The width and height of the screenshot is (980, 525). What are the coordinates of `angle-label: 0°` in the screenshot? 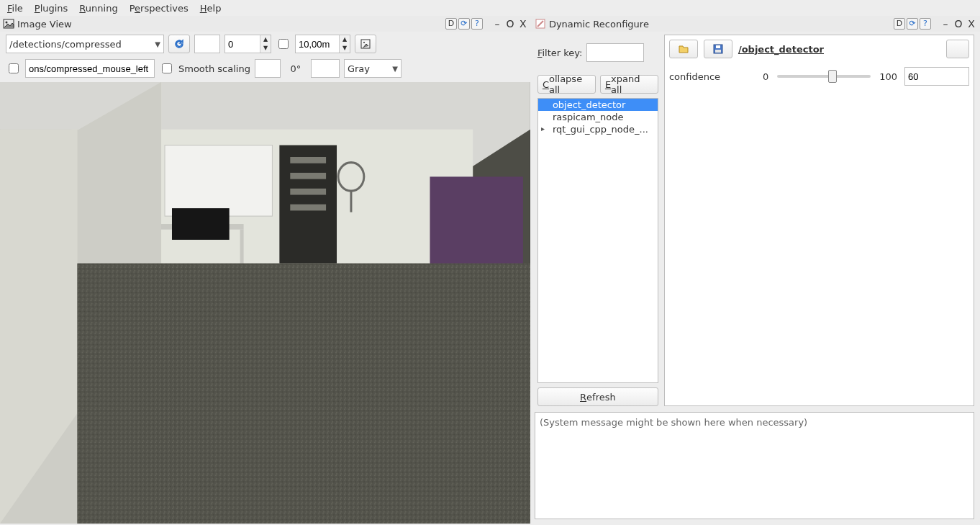 It's located at (296, 69).